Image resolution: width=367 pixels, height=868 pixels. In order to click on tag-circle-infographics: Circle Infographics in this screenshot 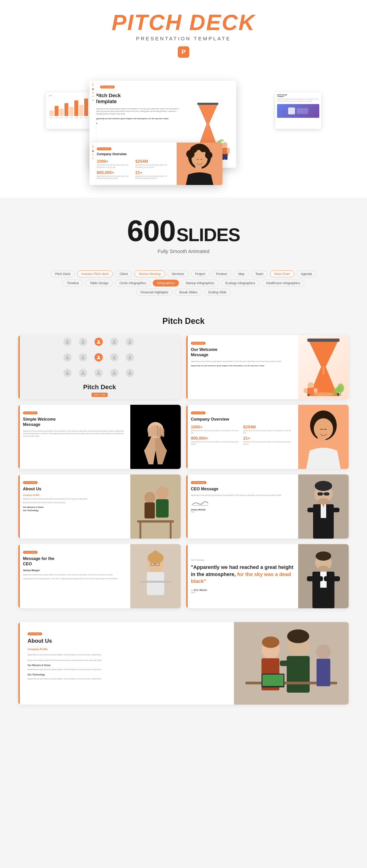, I will do `click(133, 283)`.